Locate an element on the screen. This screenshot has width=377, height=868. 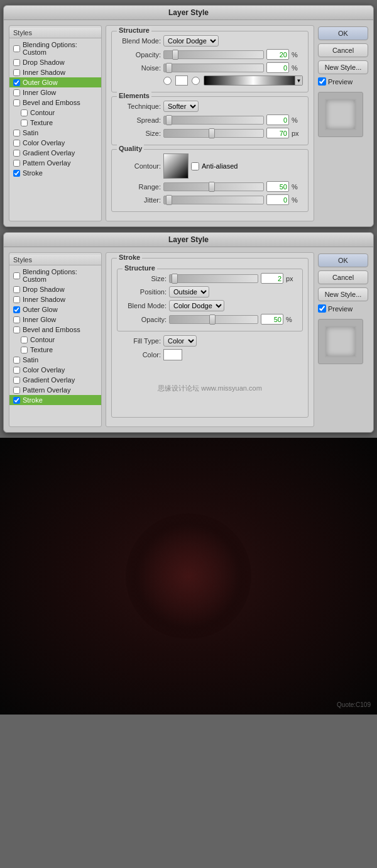
sidebar-item-bevel-emboss: Bevel and Emboss is located at coordinates (55, 103).